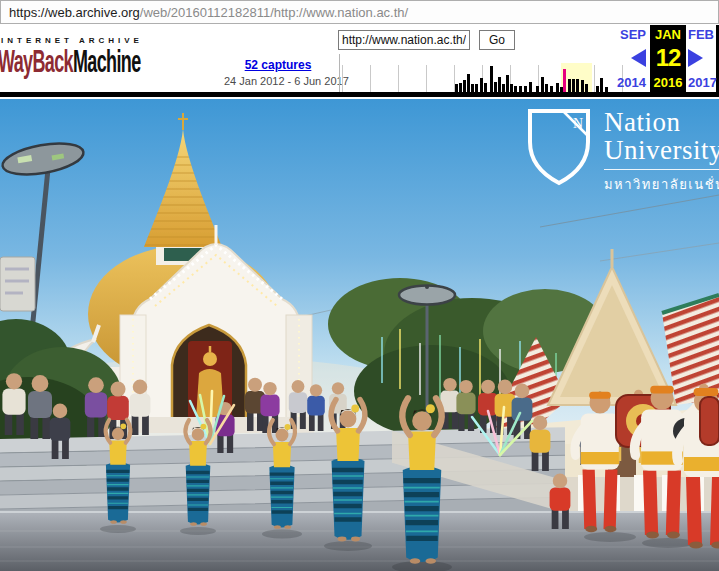  What do you see at coordinates (662, 182) in the screenshot?
I see `logo-thai: มหาวิทยาลัยเนชั่น` at bounding box center [662, 182].